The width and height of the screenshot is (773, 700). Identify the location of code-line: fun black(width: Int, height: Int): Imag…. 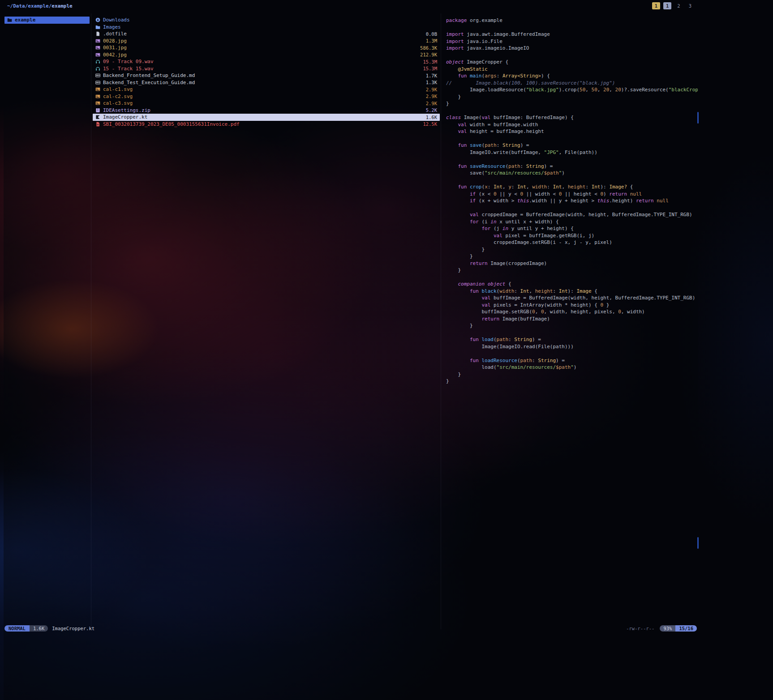
(572, 291).